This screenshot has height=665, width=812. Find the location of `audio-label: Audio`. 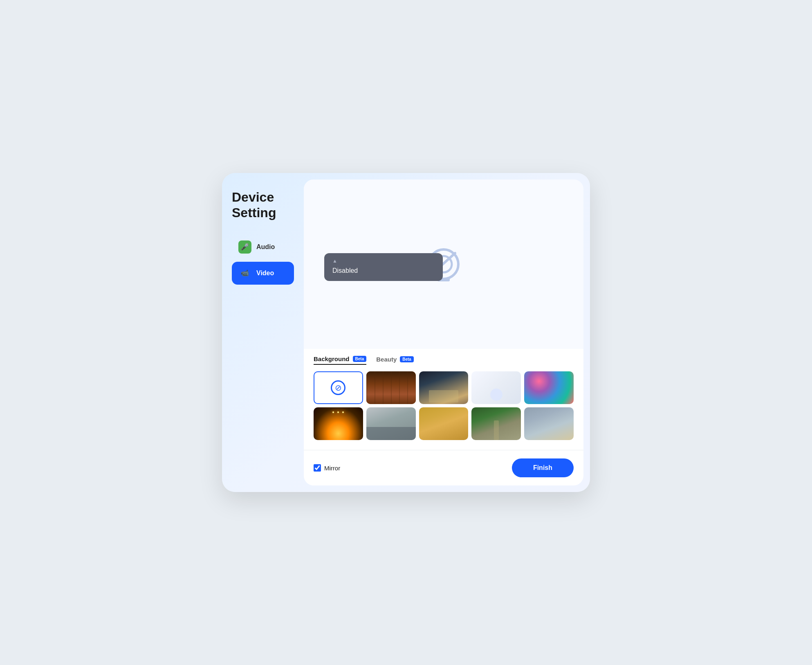

audio-label: Audio is located at coordinates (266, 247).